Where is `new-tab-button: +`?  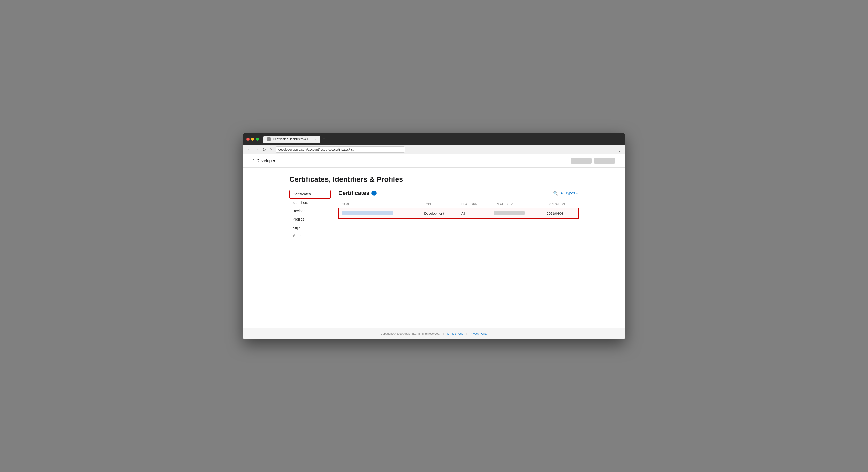 new-tab-button: + is located at coordinates (324, 139).